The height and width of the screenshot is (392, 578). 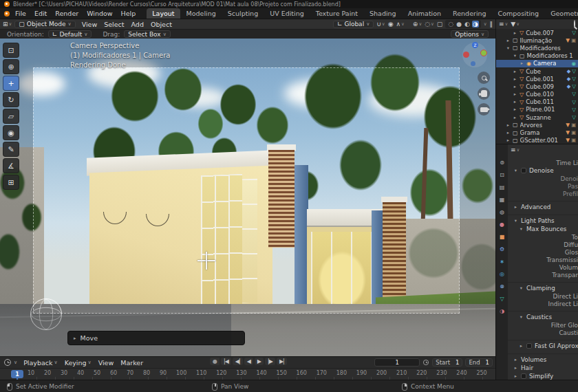 What do you see at coordinates (543, 325) in the screenshot?
I see `properties-row: Filter Glo` at bounding box center [543, 325].